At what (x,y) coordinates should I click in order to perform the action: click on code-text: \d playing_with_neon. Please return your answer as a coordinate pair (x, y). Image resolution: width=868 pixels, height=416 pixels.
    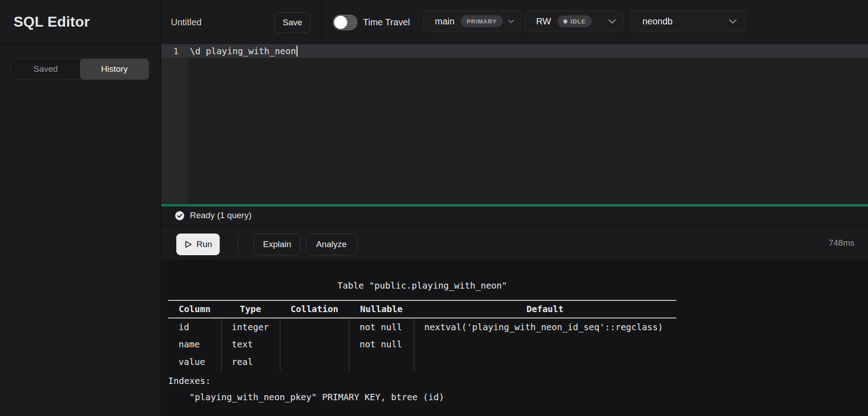
    Looking at the image, I should click on (243, 51).